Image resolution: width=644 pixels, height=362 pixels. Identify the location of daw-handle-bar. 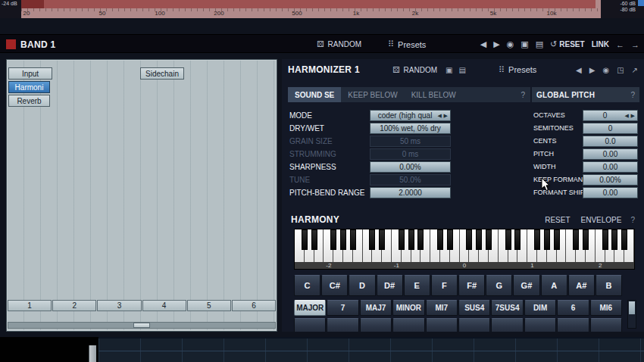
(92, 354).